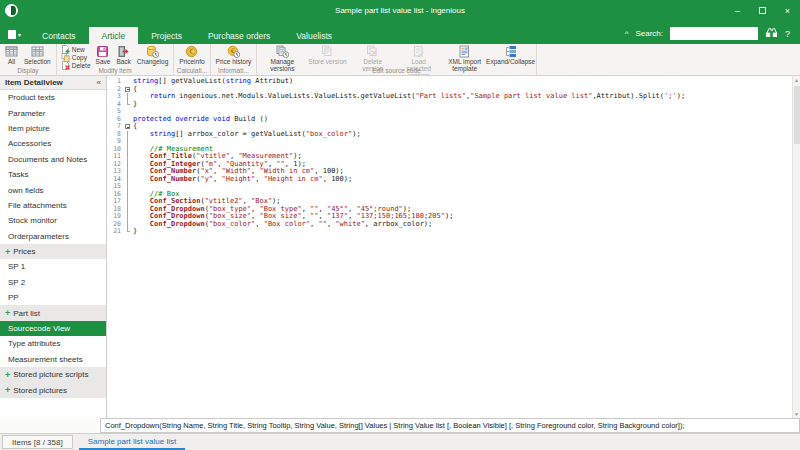 The width and height of the screenshot is (800, 450). Describe the element at coordinates (53, 160) in the screenshot. I see `sidebar-item-documents-and-notes: Documents and Notes` at that location.